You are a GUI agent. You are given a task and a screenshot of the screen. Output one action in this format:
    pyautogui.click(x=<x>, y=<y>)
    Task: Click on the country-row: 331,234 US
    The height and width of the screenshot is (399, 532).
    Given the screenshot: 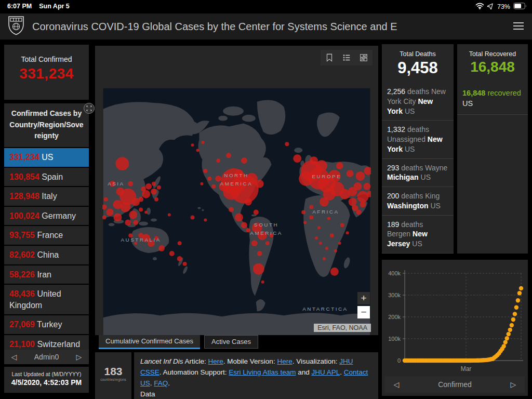 What is the action you would take?
    pyautogui.click(x=47, y=157)
    